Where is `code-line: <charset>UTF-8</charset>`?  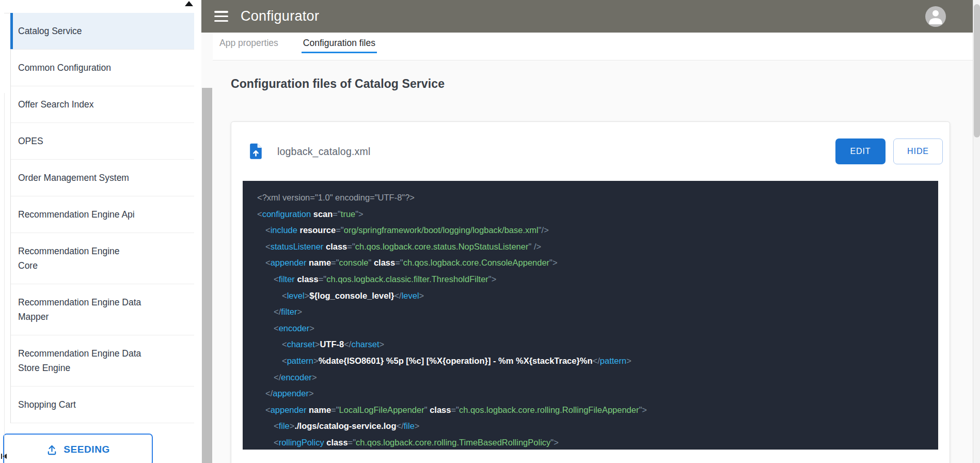
code-line: <charset>UTF-8</charset> is located at coordinates (593, 345).